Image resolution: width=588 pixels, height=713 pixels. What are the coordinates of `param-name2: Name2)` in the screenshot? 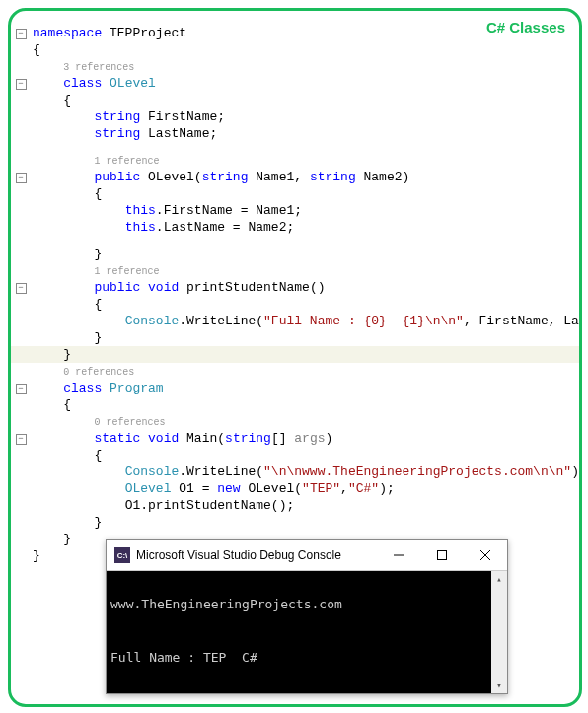 It's located at (383, 178).